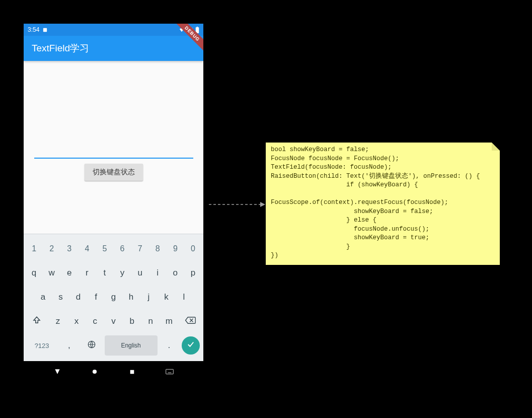  What do you see at coordinates (60, 48) in the screenshot?
I see `app-title: TextField学习` at bounding box center [60, 48].